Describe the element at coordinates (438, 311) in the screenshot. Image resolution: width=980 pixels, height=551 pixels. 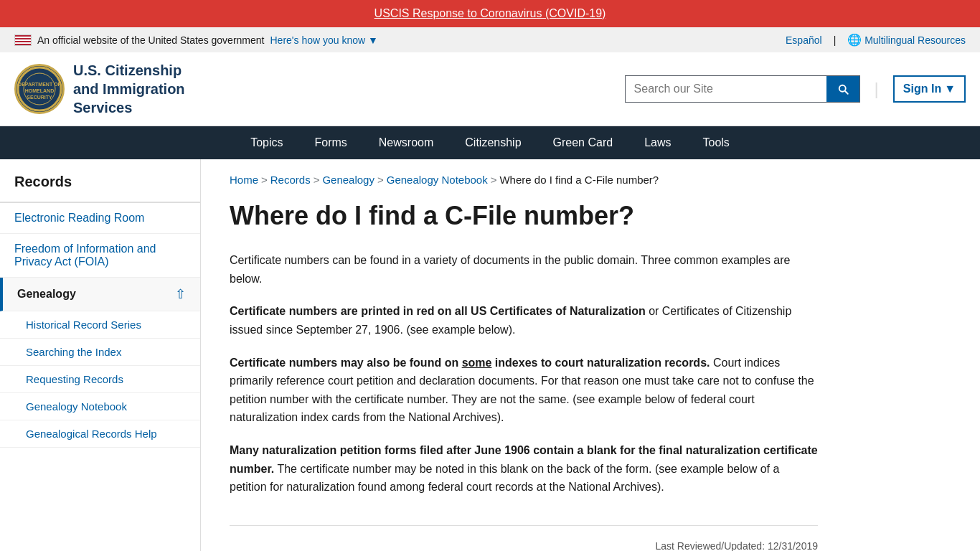
I see `paragraph-1-bold: Certificate numbers are printed in red o…` at that location.